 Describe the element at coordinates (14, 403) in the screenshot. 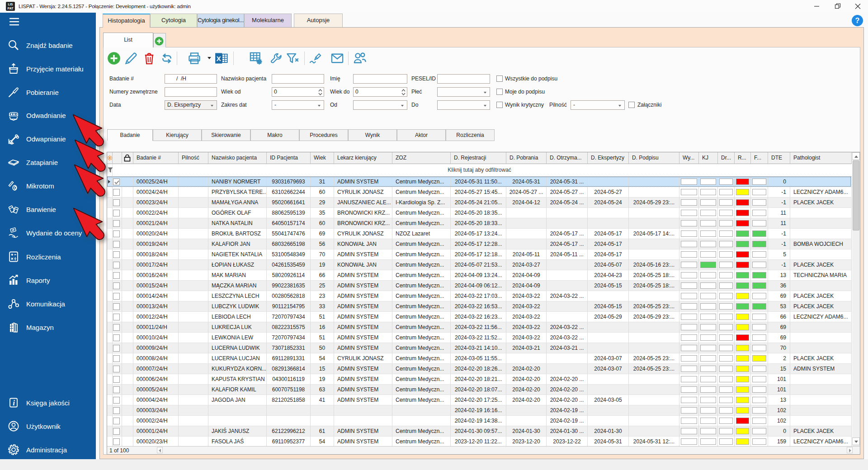

I see `svg-text: i` at that location.